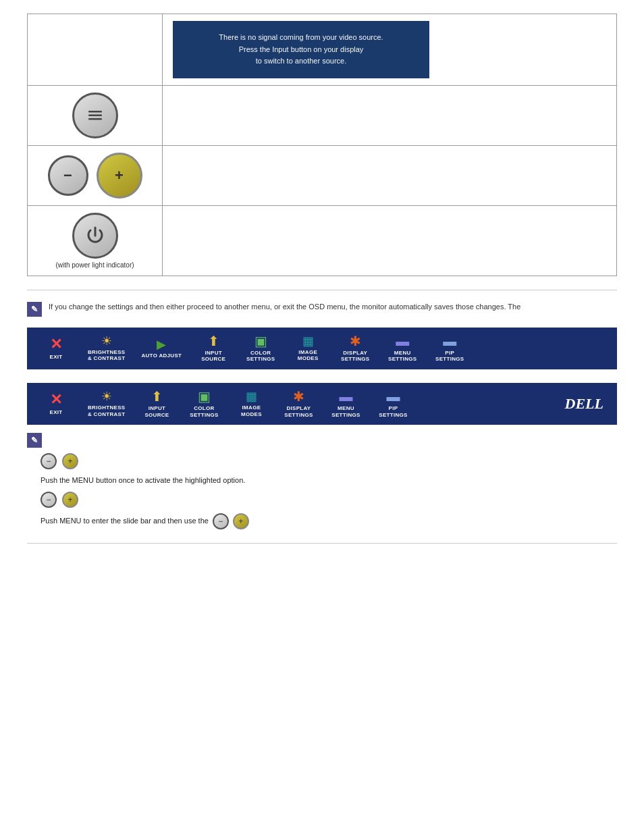 The height and width of the screenshot is (834, 644). What do you see at coordinates (402, 341) in the screenshot?
I see `menu-settings-icon: ▬` at bounding box center [402, 341].